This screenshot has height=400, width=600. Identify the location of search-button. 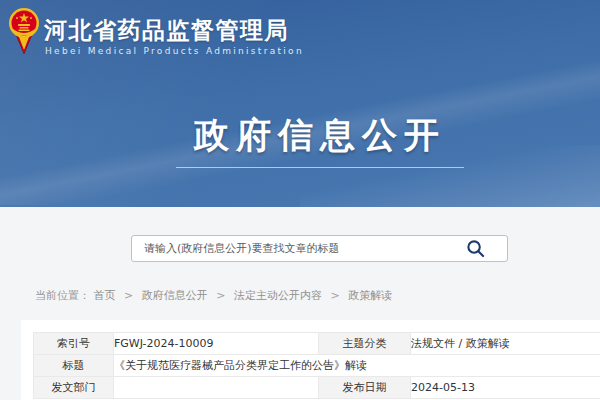
(475, 249).